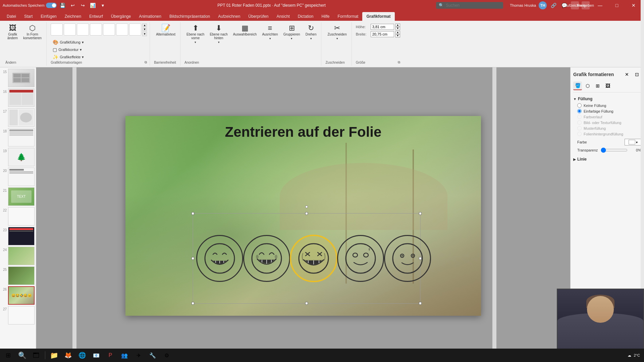 The width and height of the screenshot is (644, 362). I want to click on taskbar-chrome-button: 🌐, so click(82, 355).